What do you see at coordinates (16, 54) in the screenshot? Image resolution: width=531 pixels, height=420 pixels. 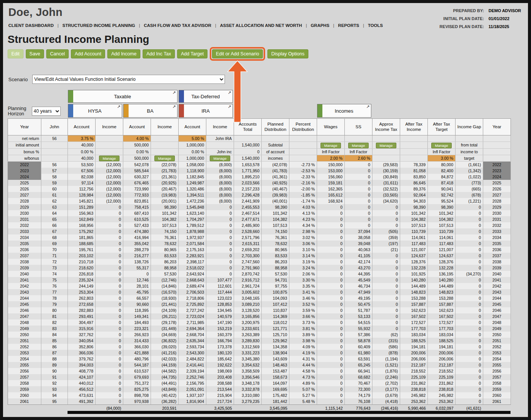 I see `edit-button: Edit` at bounding box center [16, 54].